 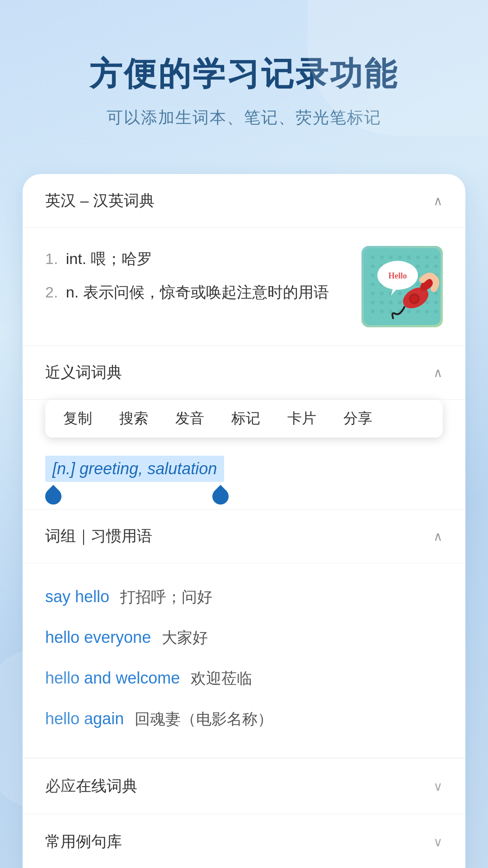 What do you see at coordinates (194, 259) in the screenshot?
I see `dict-def-1: 1. int. 喂；哈罗` at bounding box center [194, 259].